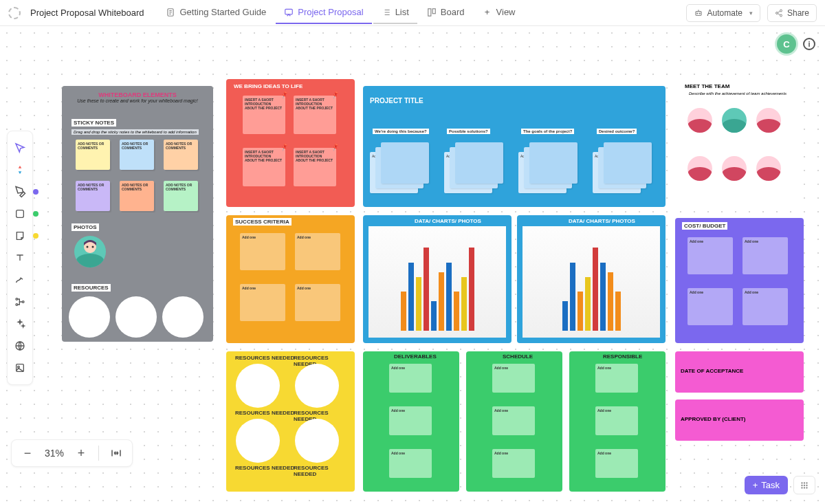  What do you see at coordinates (437, 279) in the screenshot?
I see `panel-data-1: DATA/ CHARTS/ PHOTOS` at bounding box center [437, 279].